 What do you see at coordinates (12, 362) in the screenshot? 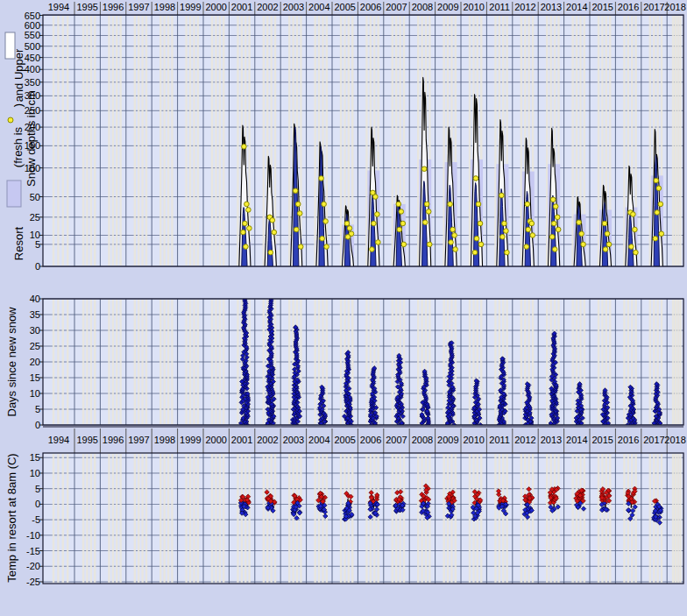
I see `middle-ylabel: Days since new snow` at bounding box center [12, 362].